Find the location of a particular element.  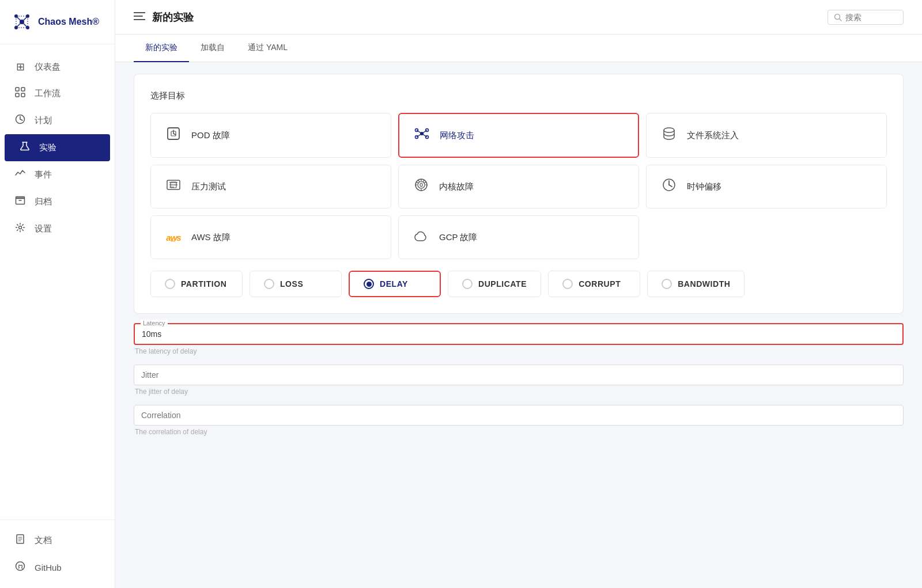

sidebar-item-github: GitHub is located at coordinates (58, 568).